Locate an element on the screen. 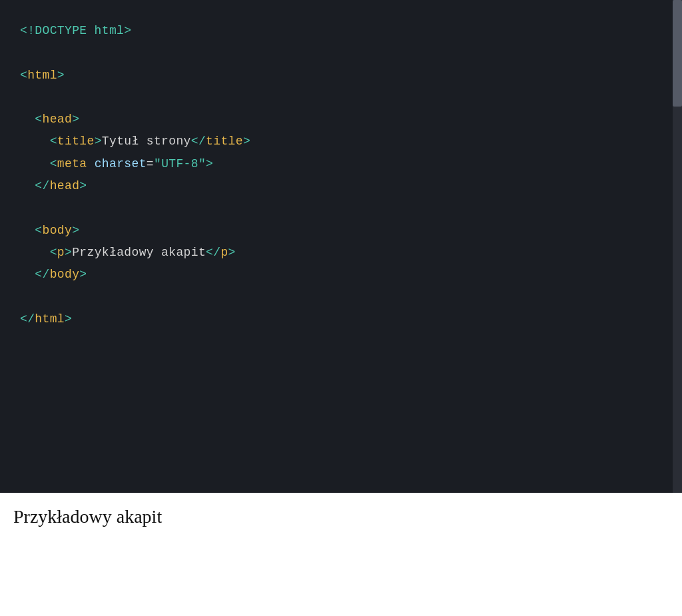 The image size is (682, 616). line-head-open: <head> is located at coordinates (344, 120).